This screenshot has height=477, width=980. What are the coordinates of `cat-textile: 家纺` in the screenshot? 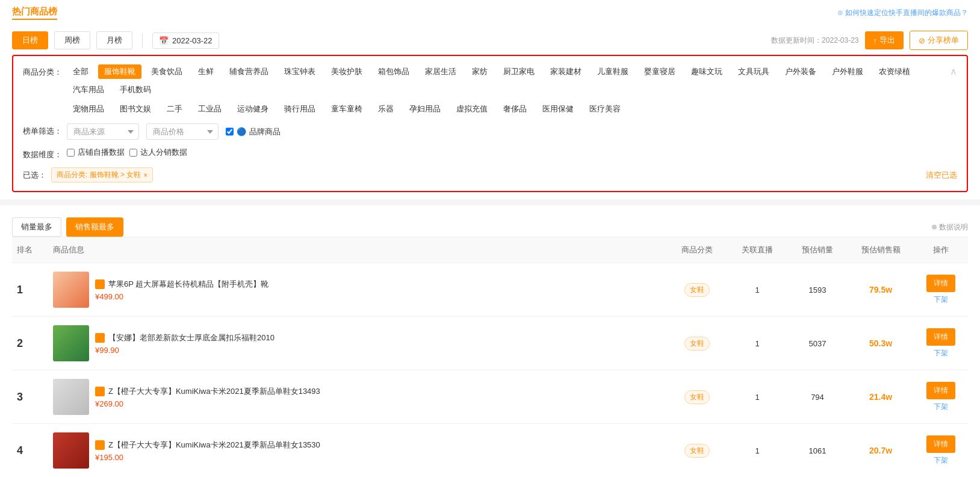 It's located at (480, 72).